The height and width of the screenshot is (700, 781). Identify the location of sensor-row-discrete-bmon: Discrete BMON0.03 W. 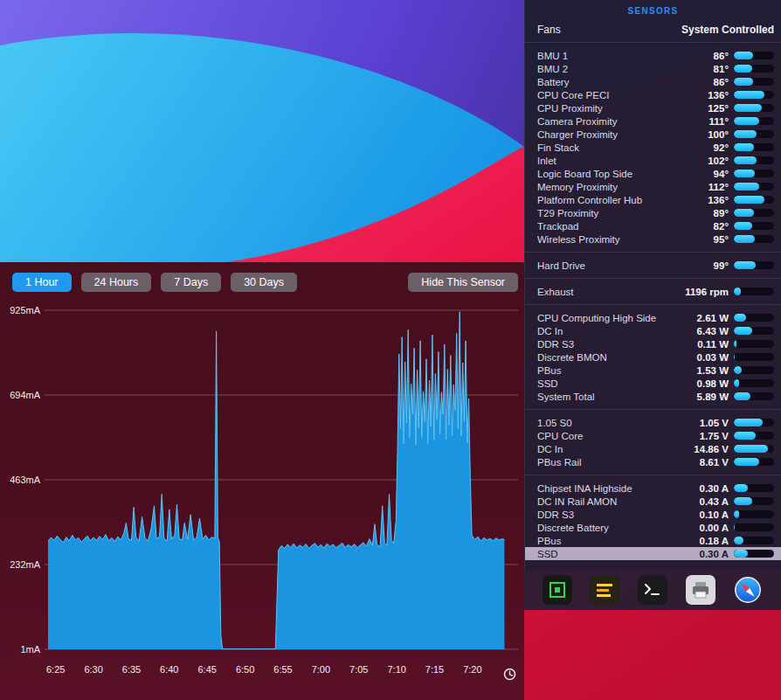
(653, 357).